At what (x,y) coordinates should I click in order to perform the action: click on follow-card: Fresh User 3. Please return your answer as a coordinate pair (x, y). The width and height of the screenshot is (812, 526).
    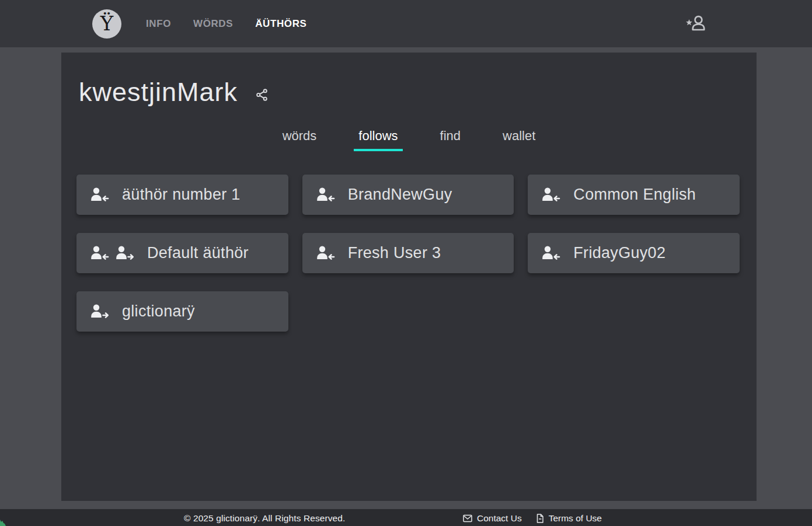
    Looking at the image, I should click on (409, 253).